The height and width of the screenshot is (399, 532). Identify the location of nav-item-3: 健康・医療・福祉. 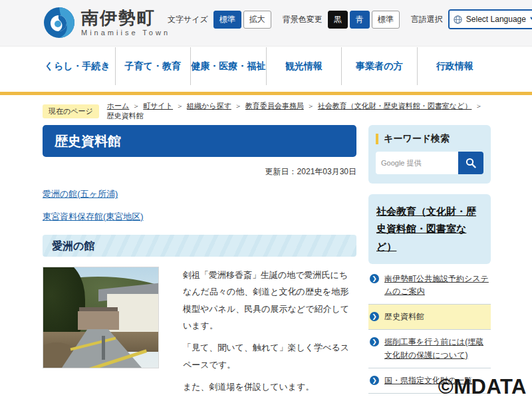
(228, 66).